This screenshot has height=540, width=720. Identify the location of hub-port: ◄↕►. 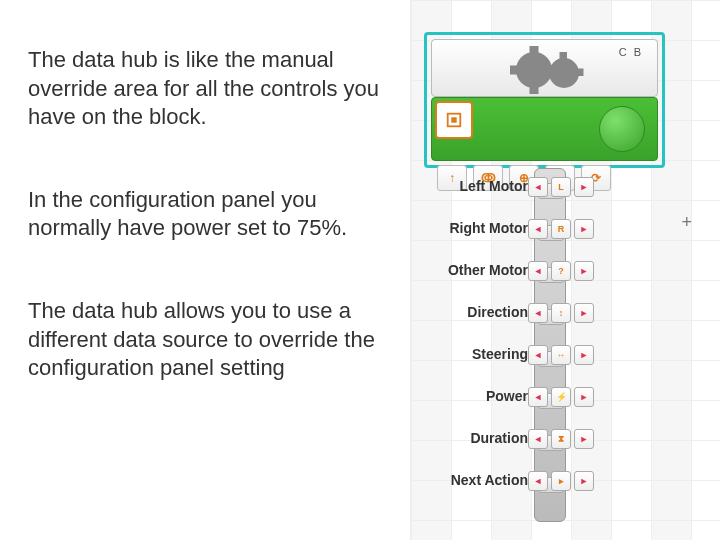
(571, 313).